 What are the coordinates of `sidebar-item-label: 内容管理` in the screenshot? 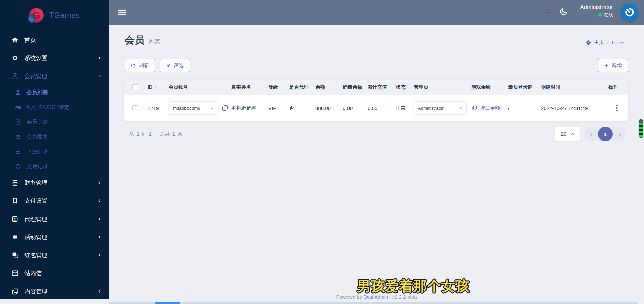 It's located at (36, 292).